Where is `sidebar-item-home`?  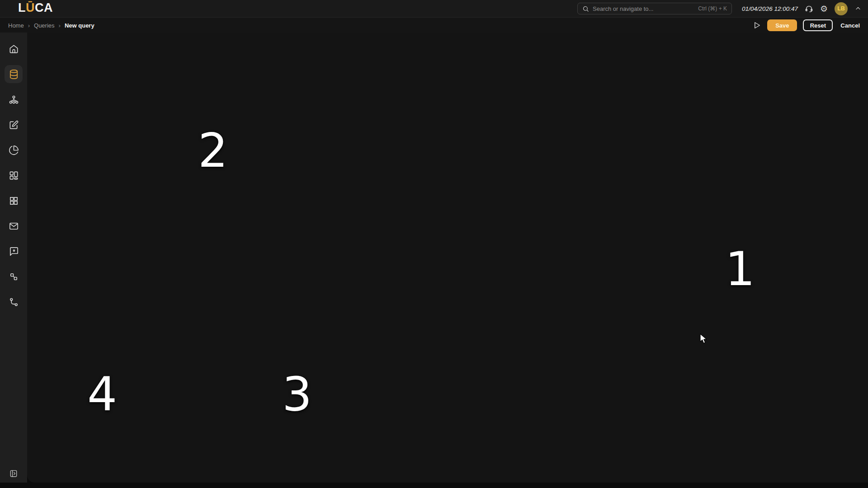 sidebar-item-home is located at coordinates (14, 49).